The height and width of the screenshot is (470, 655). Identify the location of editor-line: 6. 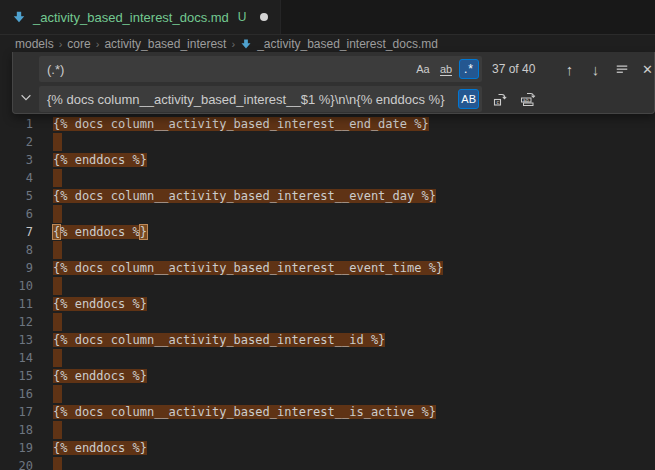
(328, 214).